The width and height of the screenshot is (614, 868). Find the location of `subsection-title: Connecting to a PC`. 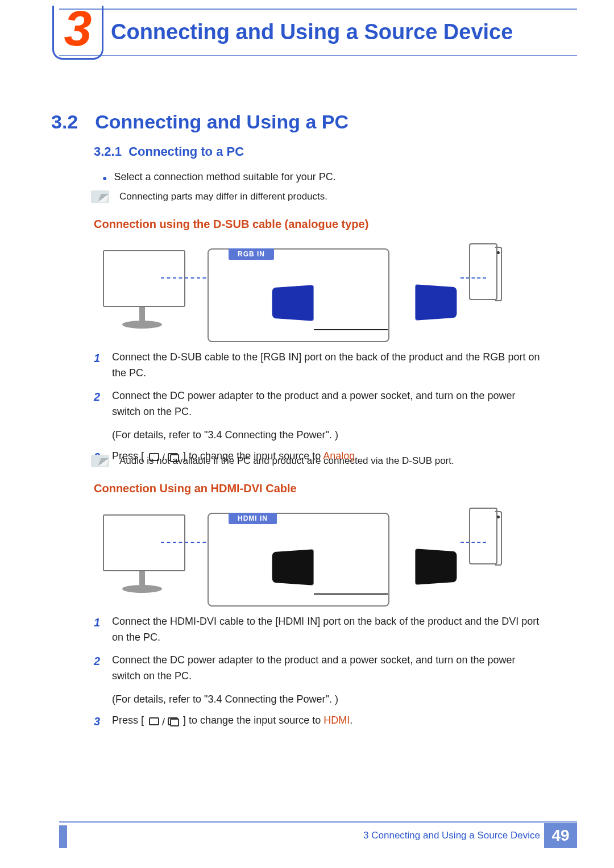

subsection-title: Connecting to a PC is located at coordinates (186, 151).